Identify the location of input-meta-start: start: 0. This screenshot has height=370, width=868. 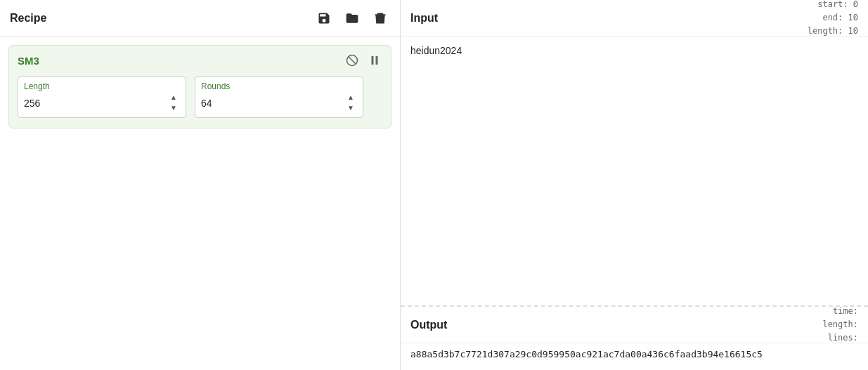
(833, 6).